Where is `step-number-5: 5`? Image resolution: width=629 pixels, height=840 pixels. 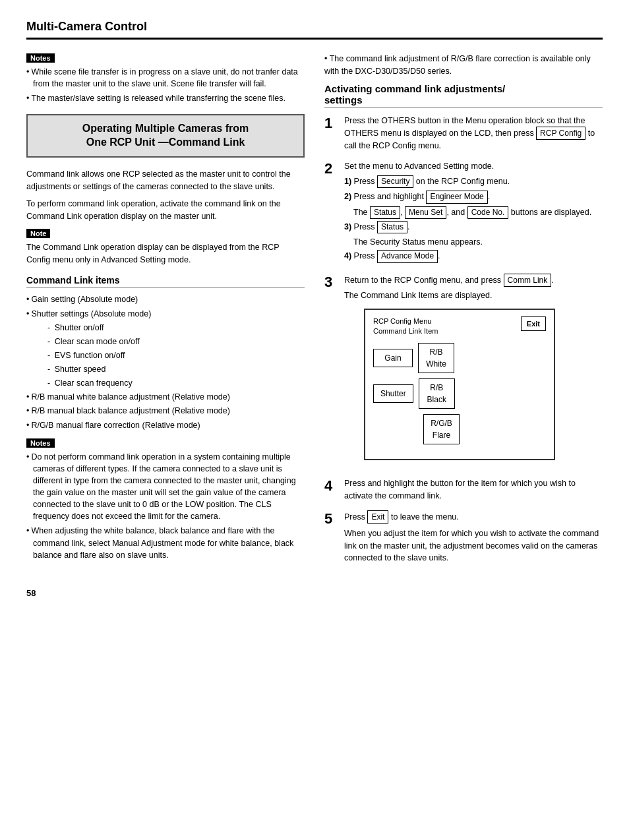
step-number-5: 5 is located at coordinates (332, 519).